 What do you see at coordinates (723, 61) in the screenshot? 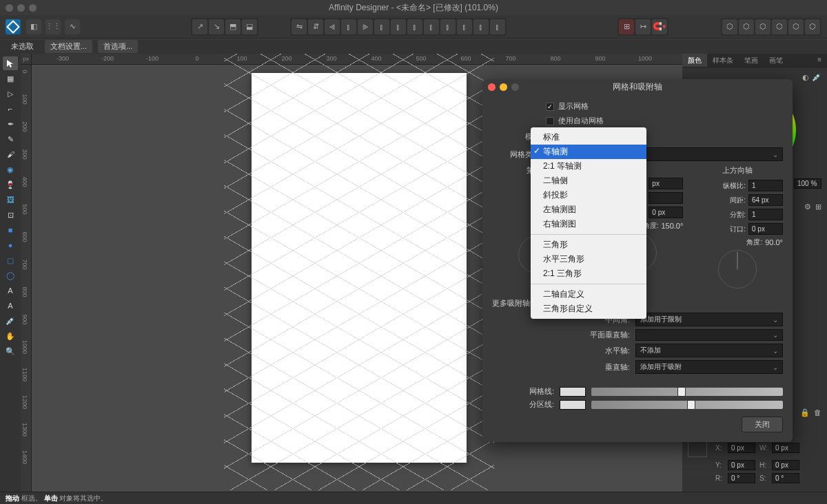
I see `tab-swatches: 样本条` at bounding box center [723, 61].